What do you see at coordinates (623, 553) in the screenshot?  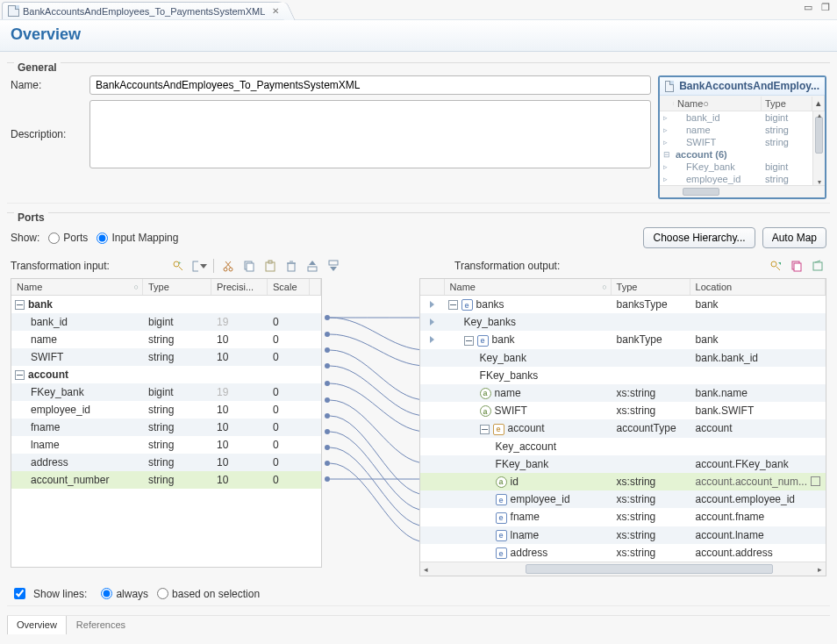 I see `output-row: eaddressxs:stringaccount.address` at bounding box center [623, 553].